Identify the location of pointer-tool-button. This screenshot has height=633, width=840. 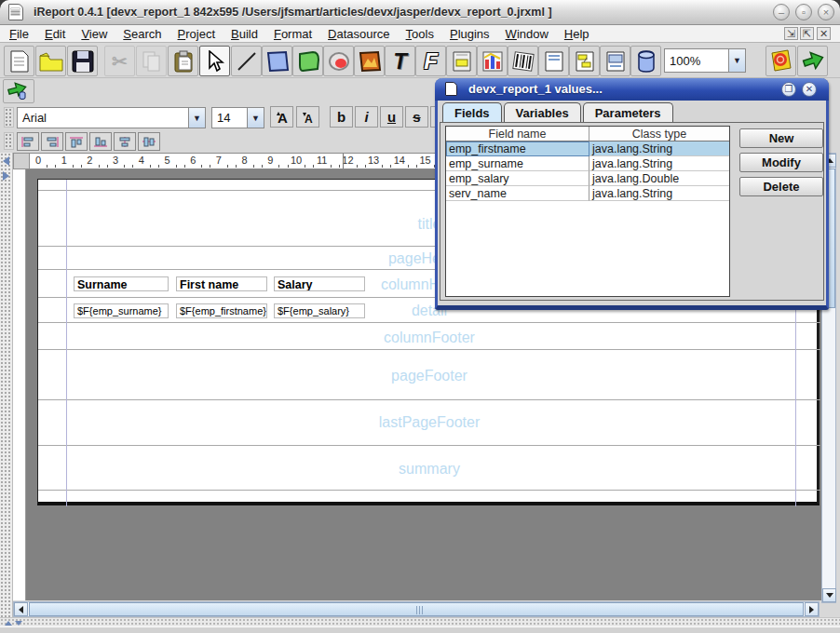
(214, 61).